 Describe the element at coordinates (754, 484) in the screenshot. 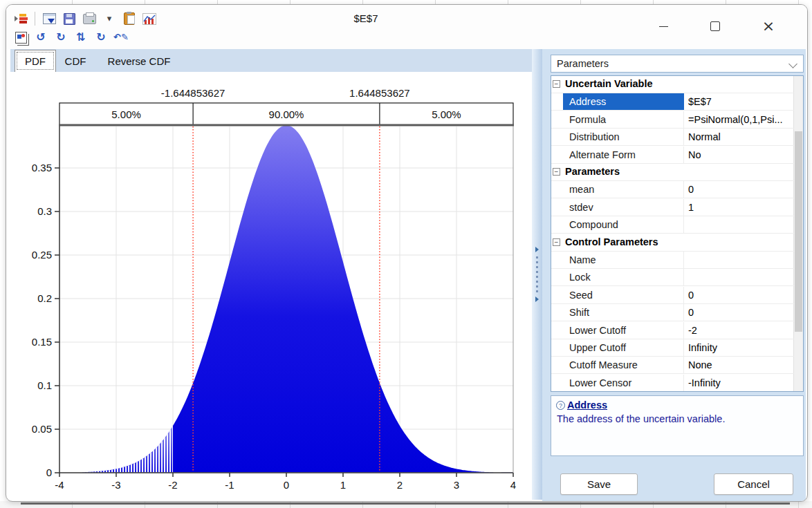

I see `cancel-button: Cancel` at that location.